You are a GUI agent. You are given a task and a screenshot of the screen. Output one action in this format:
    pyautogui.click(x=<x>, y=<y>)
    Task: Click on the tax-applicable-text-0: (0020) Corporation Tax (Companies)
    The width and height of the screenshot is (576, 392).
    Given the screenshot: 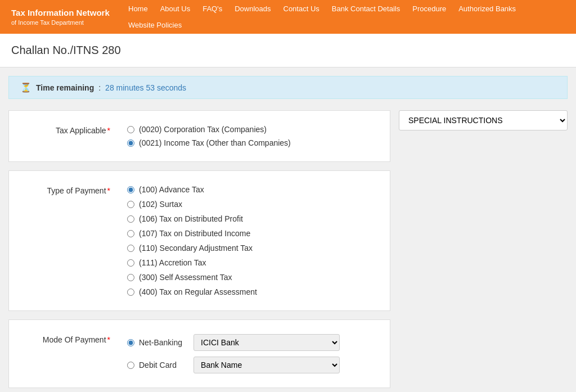 What is the action you would take?
    pyautogui.click(x=202, y=129)
    